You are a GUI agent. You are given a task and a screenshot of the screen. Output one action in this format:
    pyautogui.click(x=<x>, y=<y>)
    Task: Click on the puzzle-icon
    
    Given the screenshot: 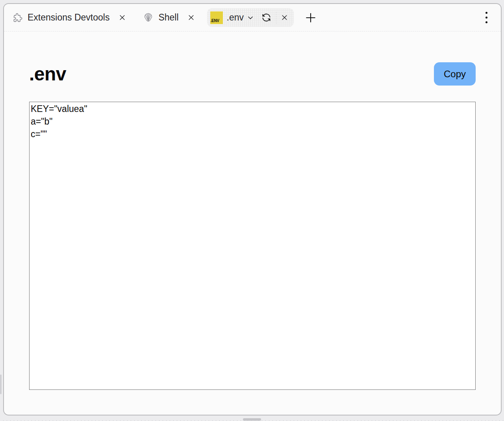 What is the action you would take?
    pyautogui.click(x=18, y=17)
    